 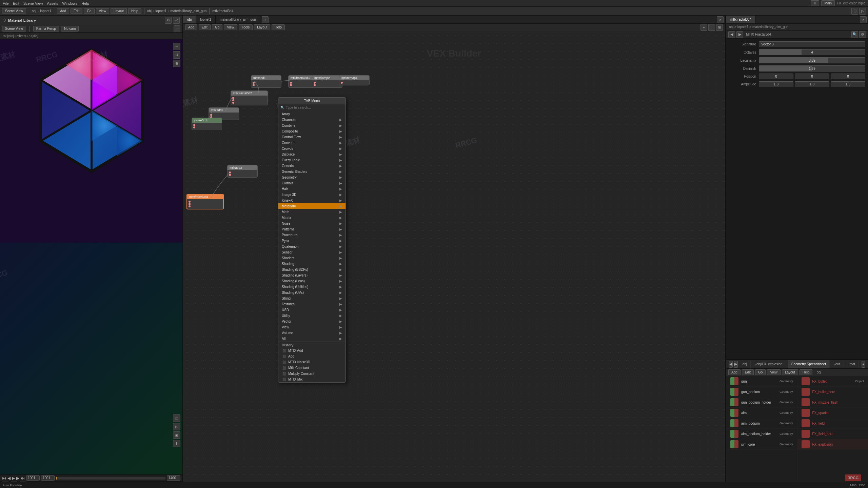 I want to click on prop-amplitude-y: 1.8, so click(x=812, y=84).